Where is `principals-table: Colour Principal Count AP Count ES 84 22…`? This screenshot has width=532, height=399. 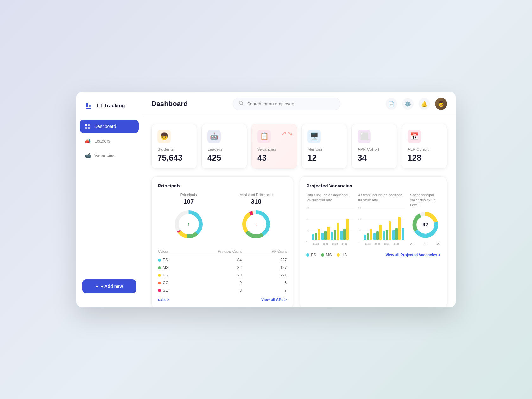 principals-table: Colour Principal Count AP Count ES 84 22… is located at coordinates (222, 271).